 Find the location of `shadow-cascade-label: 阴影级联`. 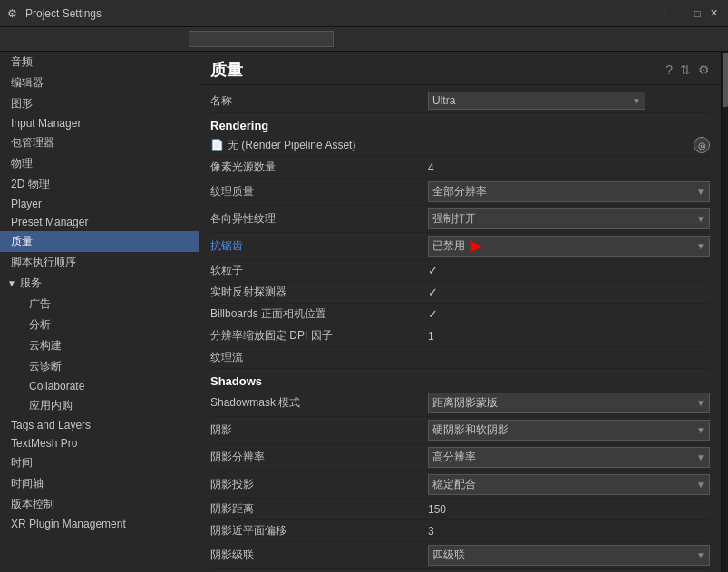

shadow-cascade-label: 阴影级联 is located at coordinates (319, 555).